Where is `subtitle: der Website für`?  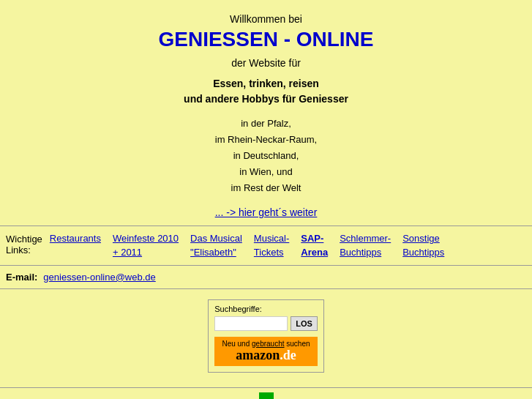
subtitle: der Website für is located at coordinates (266, 63).